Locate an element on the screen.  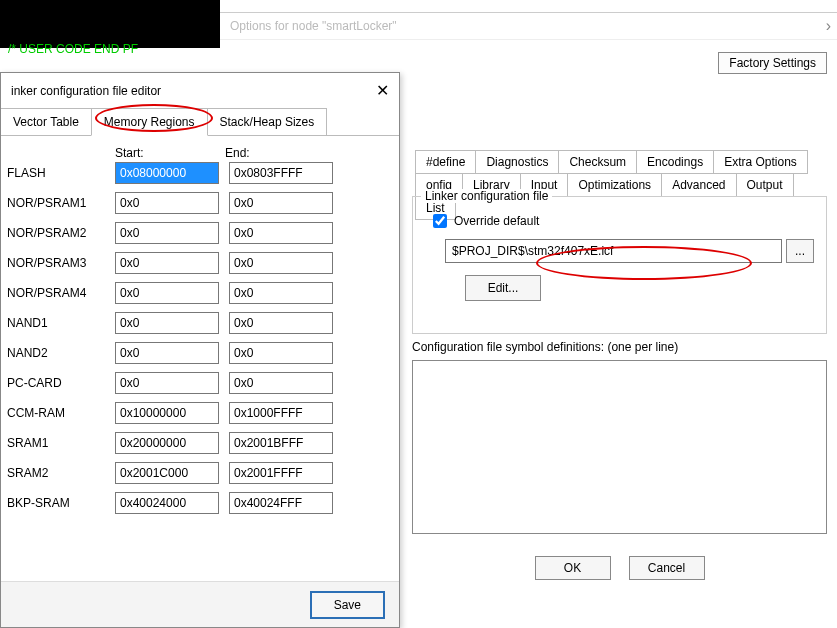
chevron-right-icon: › is located at coordinates (828, 26).